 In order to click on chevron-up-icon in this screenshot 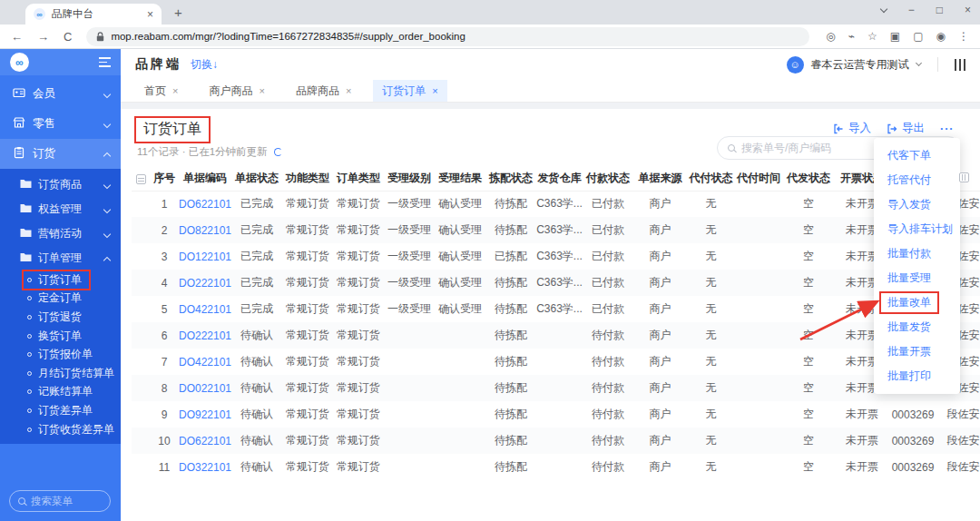, I will do `click(107, 155)`.